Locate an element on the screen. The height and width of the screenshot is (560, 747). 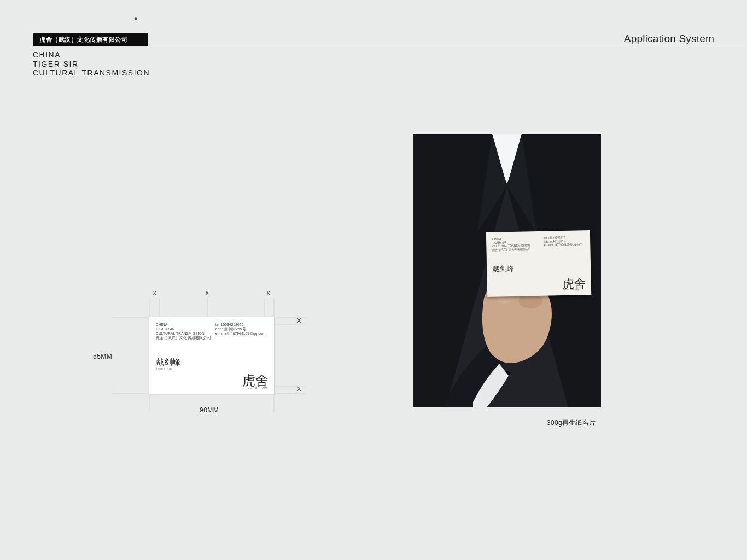
card-contact-block: tel:15534252626 add: 胜利街255号 e－mail: 407… is located at coordinates (242, 331).